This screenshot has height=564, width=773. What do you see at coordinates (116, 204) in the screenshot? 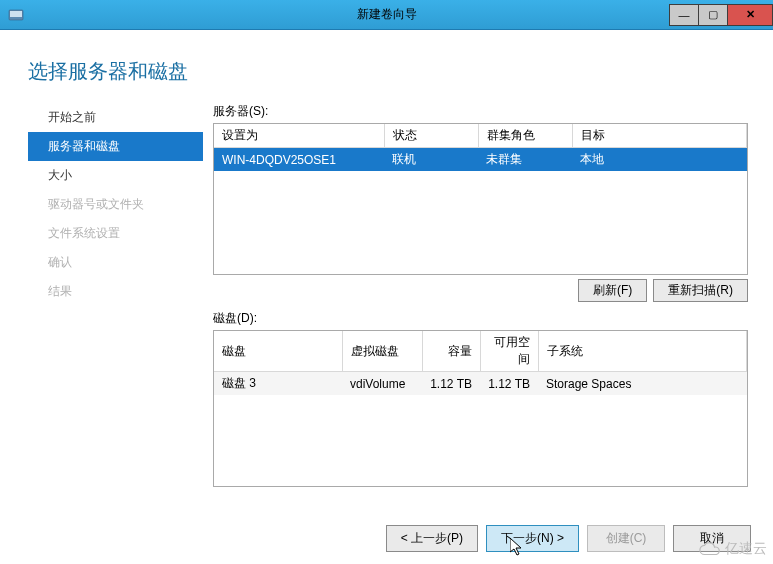
I see `nav-drive-letter: 驱动器号或文件夹` at bounding box center [116, 204].